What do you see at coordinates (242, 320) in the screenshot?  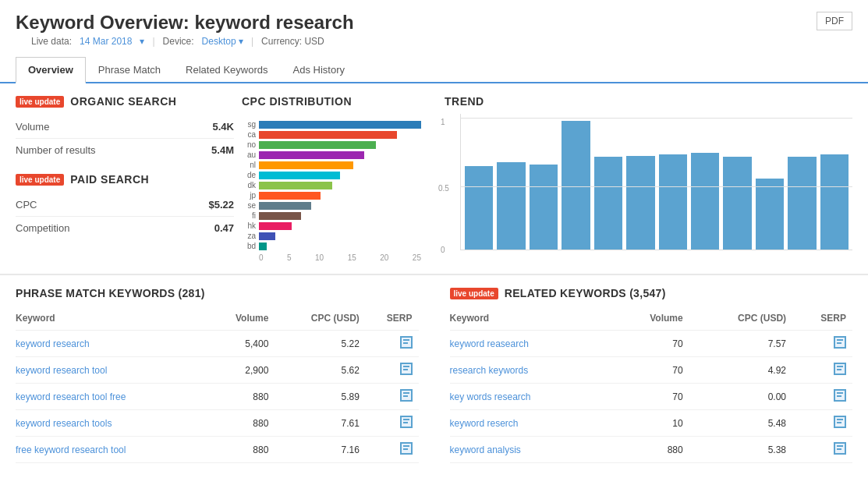 I see `col-volume: Volume` at bounding box center [242, 320].